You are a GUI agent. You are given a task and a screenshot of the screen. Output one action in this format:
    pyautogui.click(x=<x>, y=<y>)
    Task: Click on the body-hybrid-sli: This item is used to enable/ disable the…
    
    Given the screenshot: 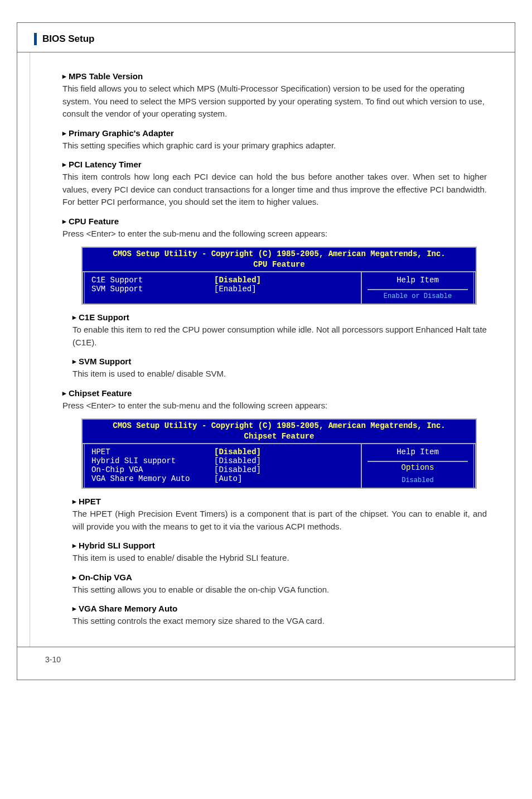 What is the action you would take?
    pyautogui.click(x=280, y=558)
    